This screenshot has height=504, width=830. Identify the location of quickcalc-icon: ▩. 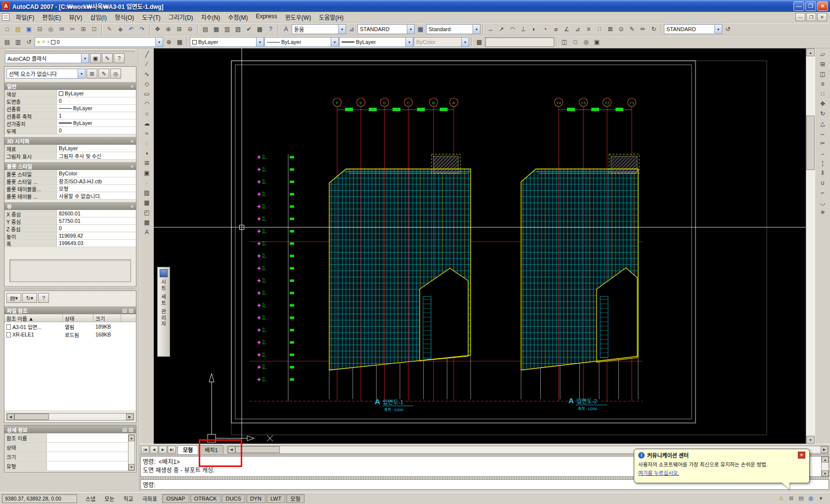
(260, 29).